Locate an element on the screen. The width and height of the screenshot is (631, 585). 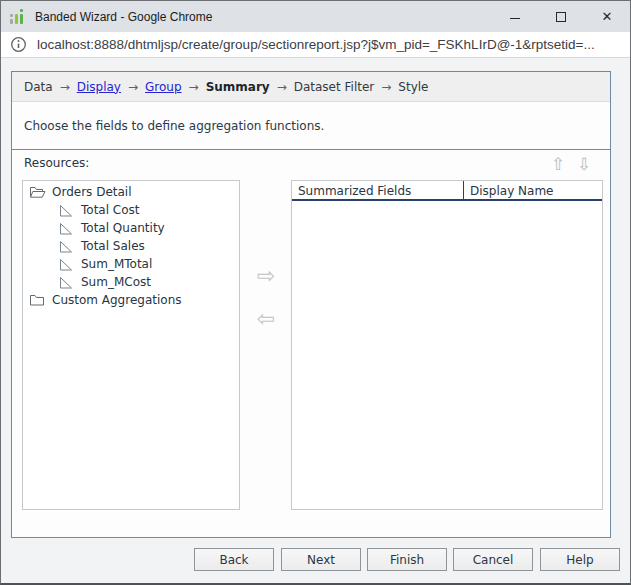
tree-item-orders-detail: Orders Detail is located at coordinates (131, 192).